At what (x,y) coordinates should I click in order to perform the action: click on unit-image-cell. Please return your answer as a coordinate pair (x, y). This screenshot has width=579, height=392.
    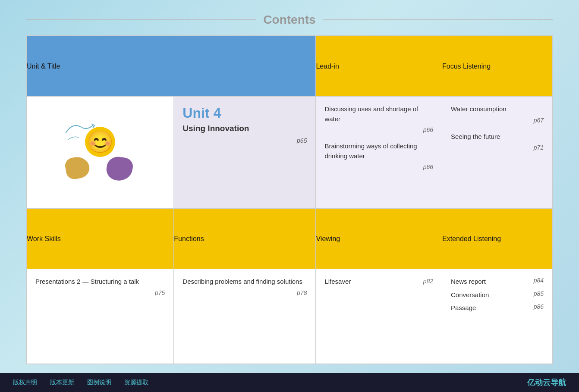
    Looking at the image, I should click on (100, 153).